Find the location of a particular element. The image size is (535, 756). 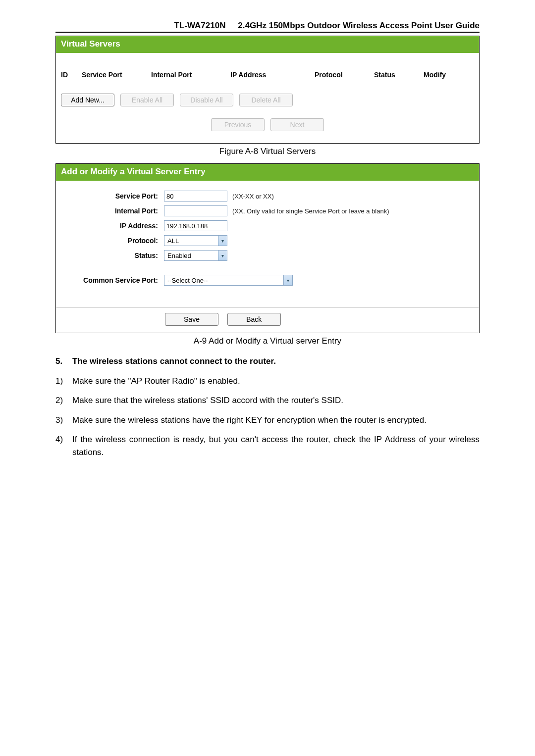

input-internal-port is located at coordinates (196, 211).